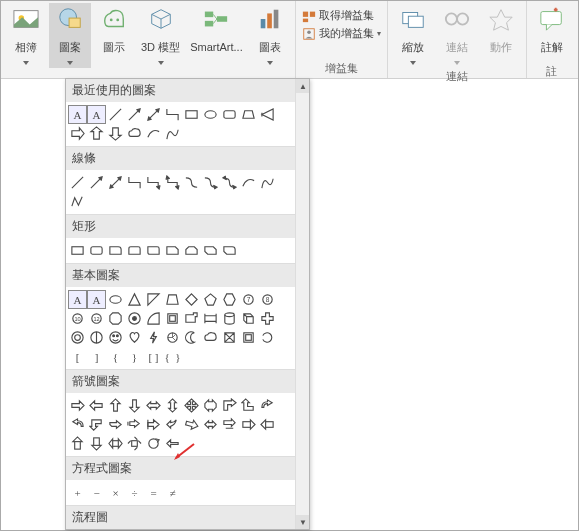 The width and height of the screenshot is (579, 531). What do you see at coordinates (116, 356) in the screenshot?
I see `b-36: {` at bounding box center [116, 356].